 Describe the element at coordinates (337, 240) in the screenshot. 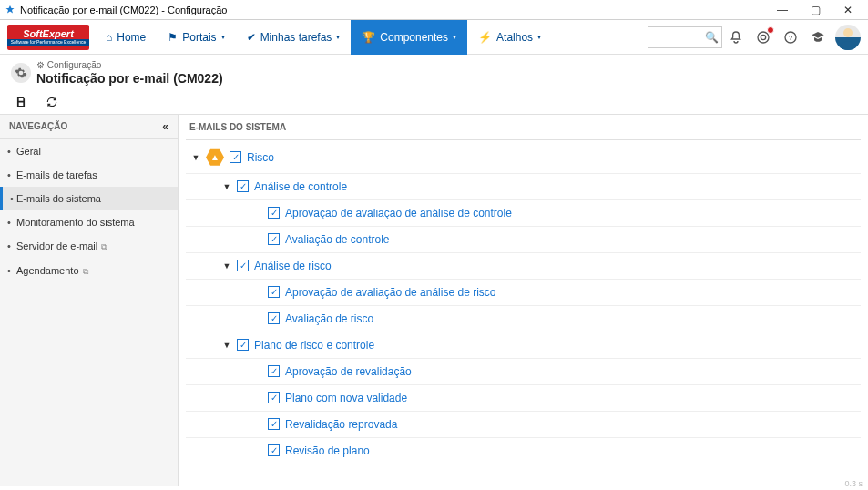

I see `tree-label: Avaliação de controle` at that location.